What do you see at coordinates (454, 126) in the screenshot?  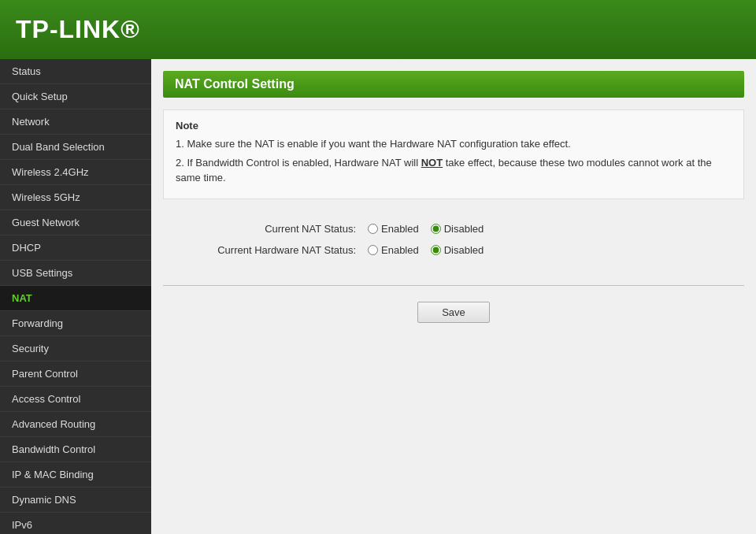 I see `note-label: Note` at bounding box center [454, 126].